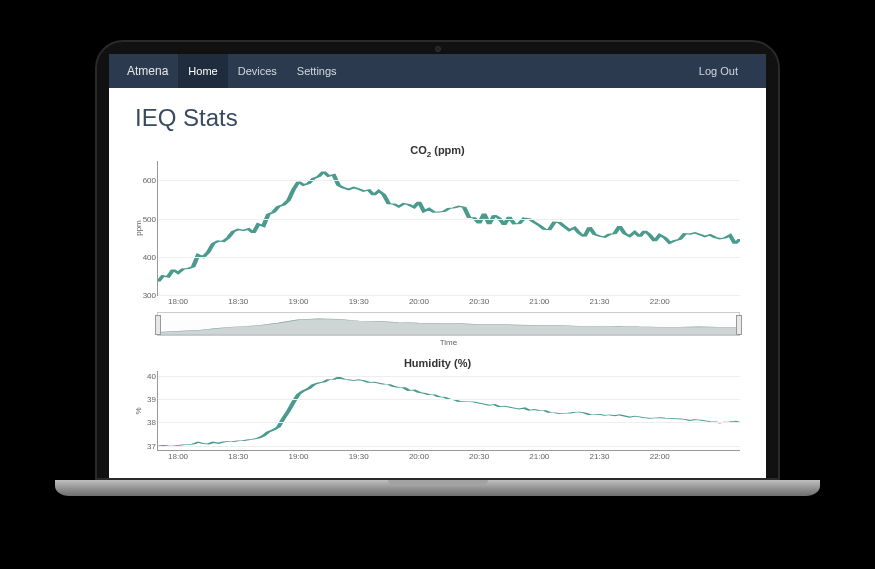 The height and width of the screenshot is (569, 875). What do you see at coordinates (448, 411) in the screenshot?
I see `chart-humidity-plot: % 37383940 18:0018:3019:0019:3020:0020:3…` at bounding box center [448, 411].